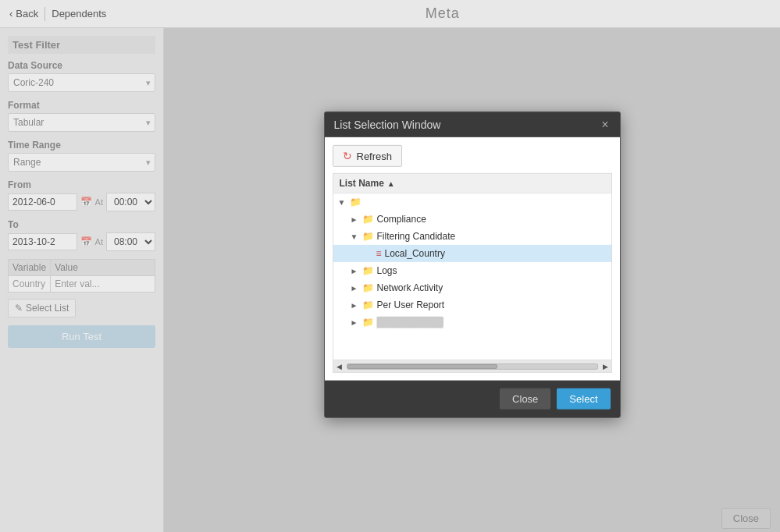 This screenshot has width=780, height=532. I want to click on to-date-row: 📅 At 08:00, so click(81, 242).